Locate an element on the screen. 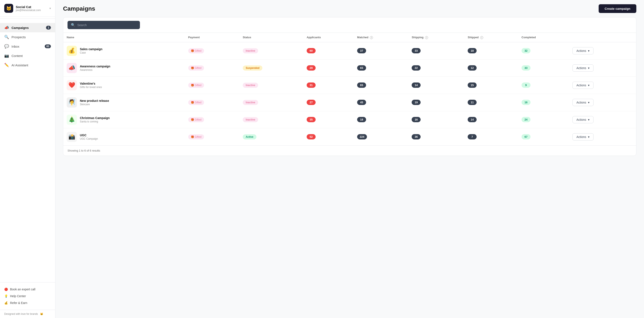  top-bar: Campaigns Create campaign is located at coordinates (350, 8).